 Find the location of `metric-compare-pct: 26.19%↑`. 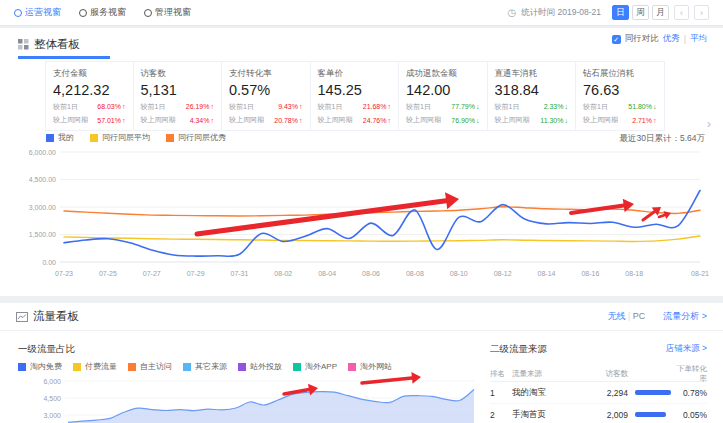

metric-compare-pct: 26.19%↑ is located at coordinates (200, 106).